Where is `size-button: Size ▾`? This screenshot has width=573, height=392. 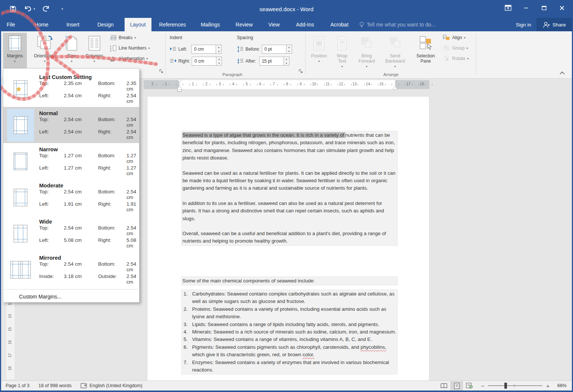
size-button: Size ▾ is located at coordinates (72, 53).